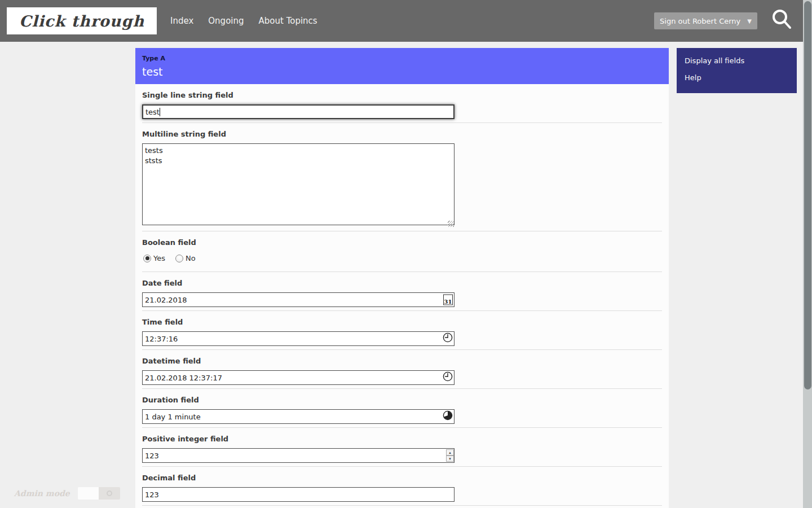  Describe the element at coordinates (402, 72) in the screenshot. I see `page-title: test` at that location.